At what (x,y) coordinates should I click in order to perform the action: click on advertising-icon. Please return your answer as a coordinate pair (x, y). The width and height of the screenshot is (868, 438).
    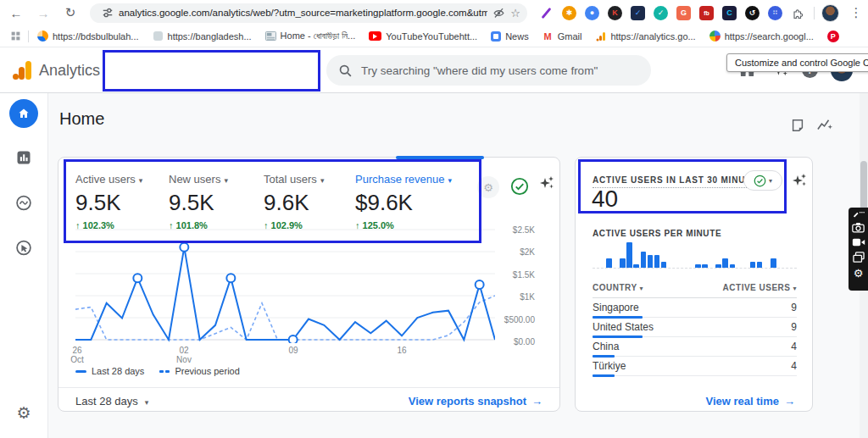
    Looking at the image, I should click on (24, 247).